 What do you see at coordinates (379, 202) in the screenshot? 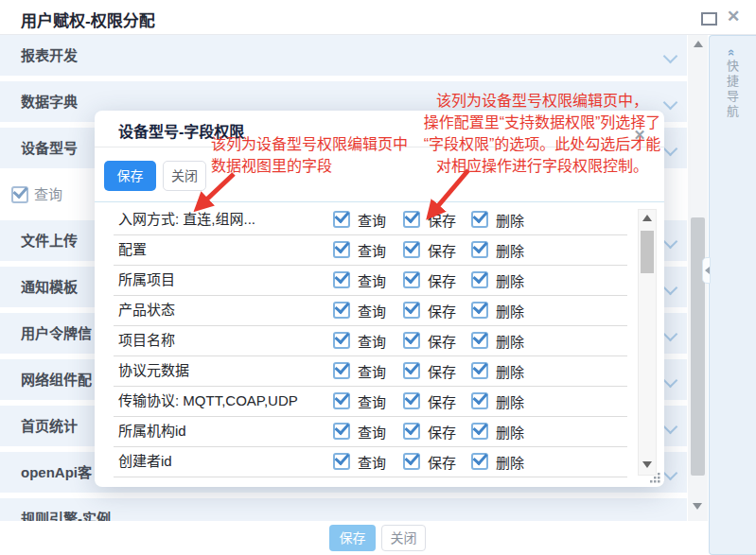
I see `modal-table-divider` at bounding box center [379, 202].